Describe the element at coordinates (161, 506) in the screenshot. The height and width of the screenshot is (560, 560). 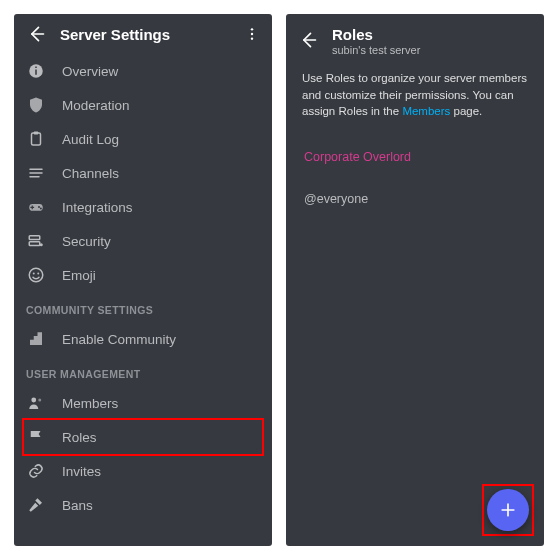
I see `menu-label: Bans` at that location.